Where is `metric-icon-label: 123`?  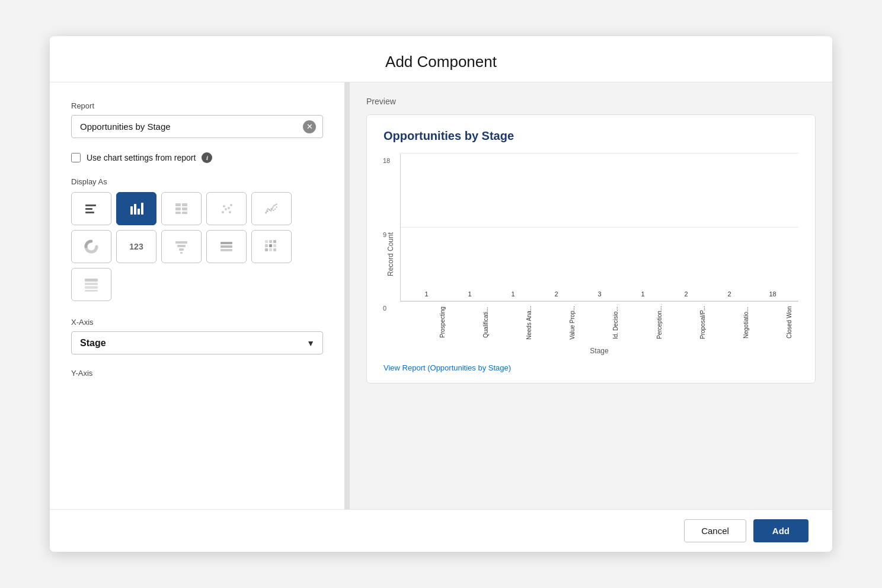
metric-icon-label: 123 is located at coordinates (136, 247).